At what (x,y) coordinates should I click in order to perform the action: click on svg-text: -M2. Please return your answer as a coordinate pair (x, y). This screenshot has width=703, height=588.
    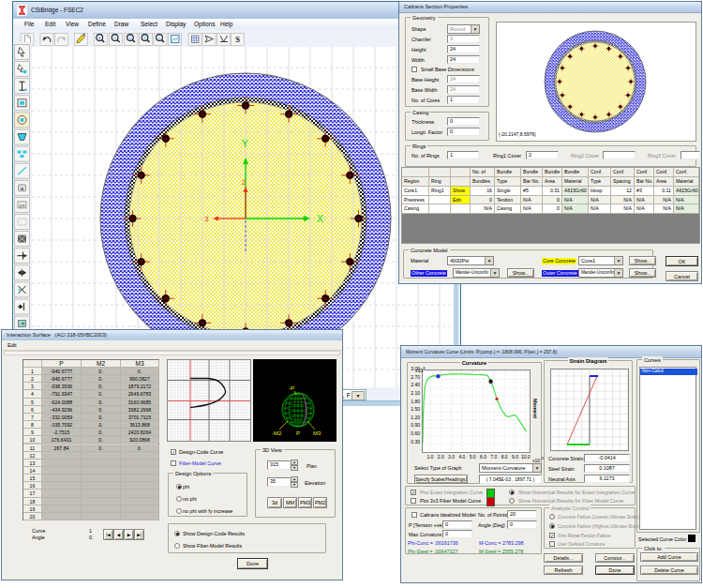
    Looking at the image, I should click on (277, 433).